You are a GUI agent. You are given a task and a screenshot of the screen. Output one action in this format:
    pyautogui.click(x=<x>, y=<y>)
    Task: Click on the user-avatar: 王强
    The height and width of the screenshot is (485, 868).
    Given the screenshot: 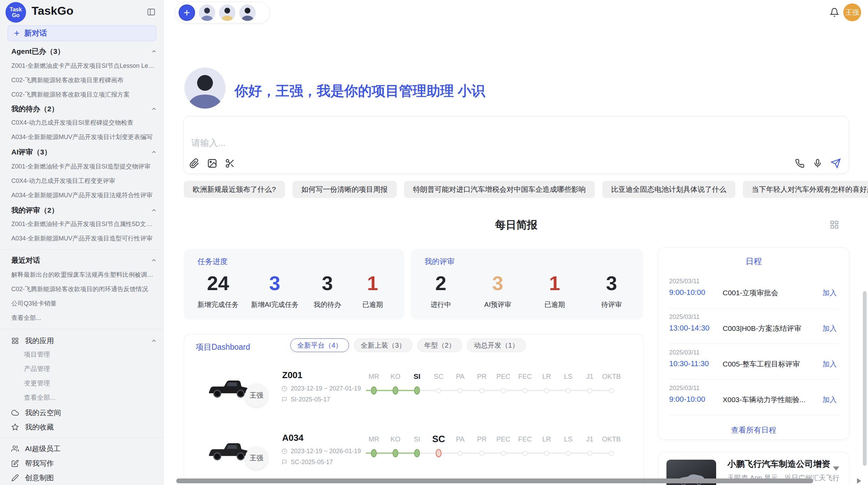 What is the action you would take?
    pyautogui.click(x=852, y=12)
    